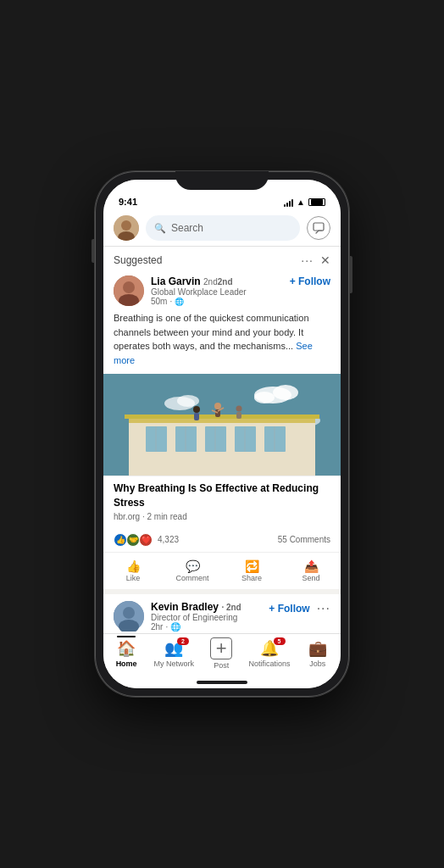 This screenshot has height=868, width=444. What do you see at coordinates (318, 654) in the screenshot?
I see `nav-jobs: 💼 Jobs` at bounding box center [318, 654].